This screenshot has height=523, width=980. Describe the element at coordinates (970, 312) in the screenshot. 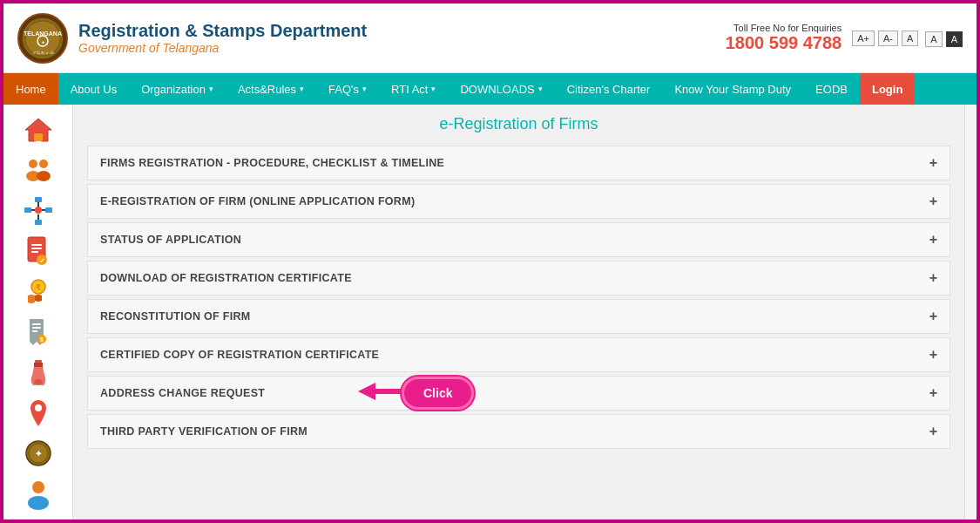

I see `scrollbar` at that location.